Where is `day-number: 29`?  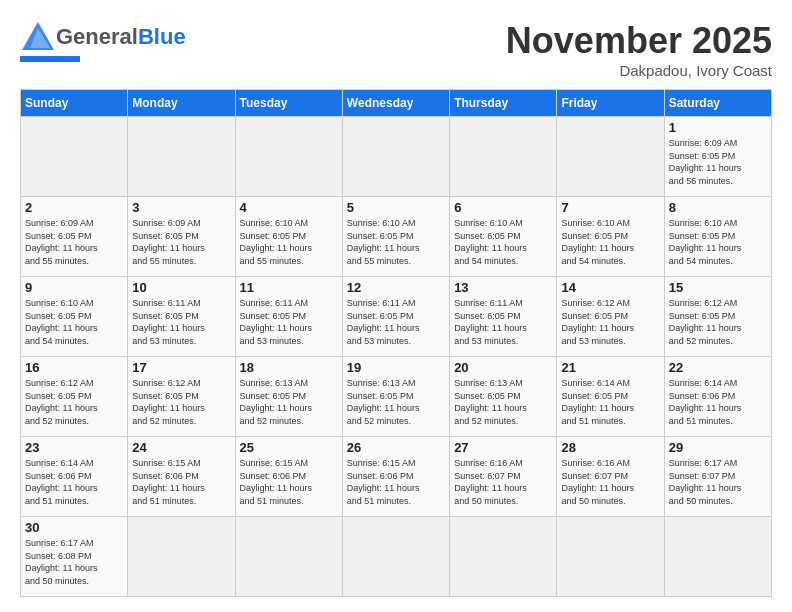
day-number: 29 is located at coordinates (718, 448).